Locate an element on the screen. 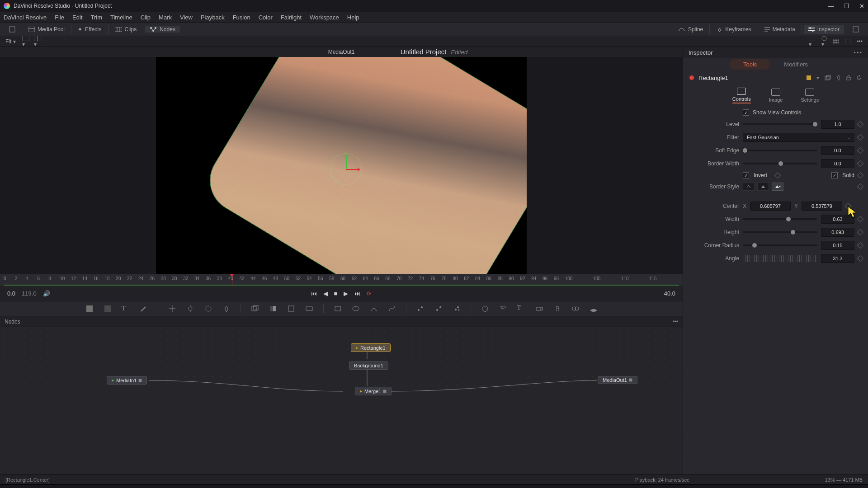 Image resolution: width=868 pixels, height=488 pixels. play-button: ▶ is located at coordinates (346, 294).